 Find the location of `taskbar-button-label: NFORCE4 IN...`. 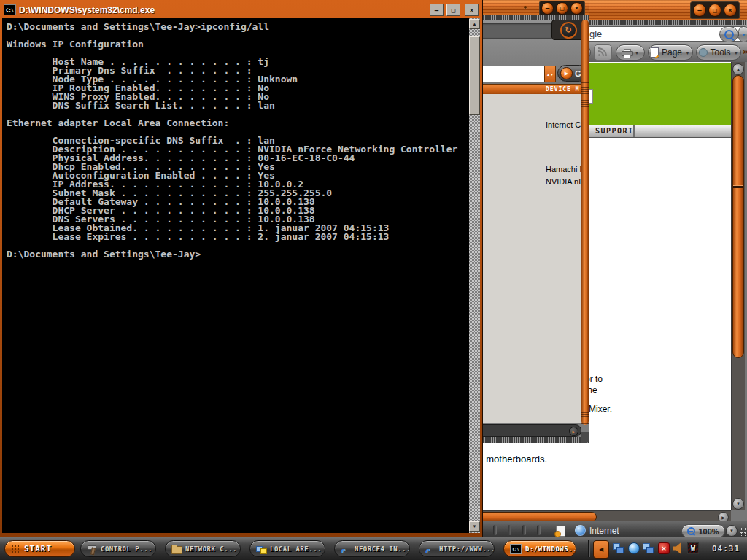

taskbar-button-label: NFORCE4 IN... is located at coordinates (382, 549).